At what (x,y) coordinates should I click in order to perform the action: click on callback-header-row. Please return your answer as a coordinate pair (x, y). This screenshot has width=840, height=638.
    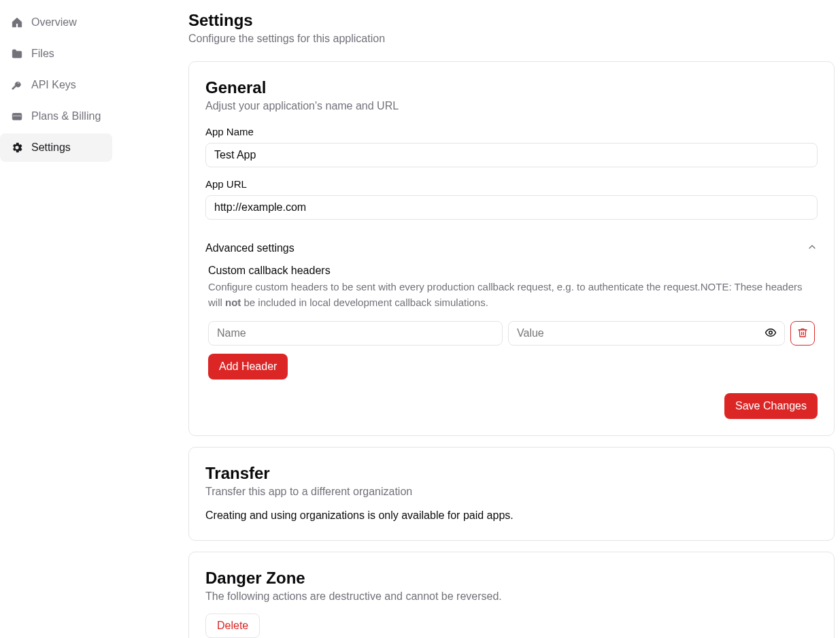
    Looking at the image, I should click on (511, 333).